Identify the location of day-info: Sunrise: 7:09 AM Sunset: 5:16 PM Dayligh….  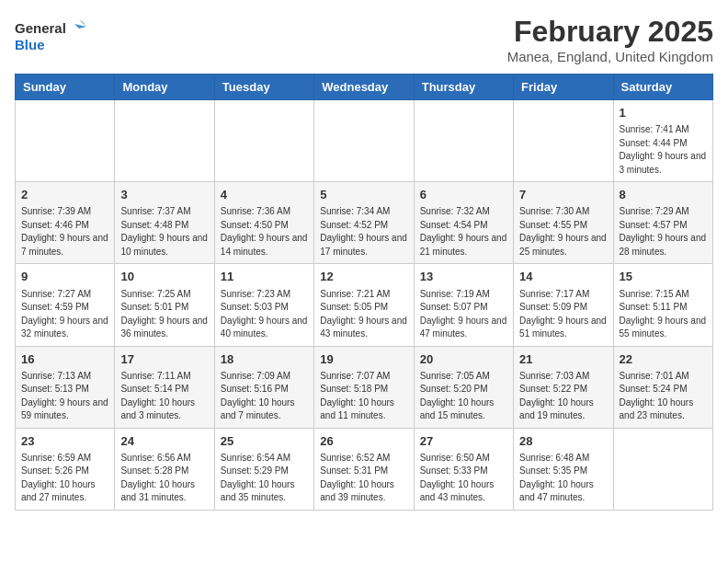
(265, 396).